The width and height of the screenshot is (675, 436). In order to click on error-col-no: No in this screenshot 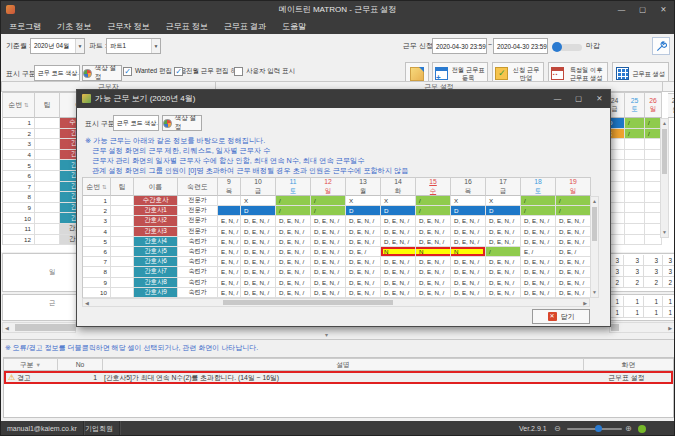, I will do `click(80, 364)`.